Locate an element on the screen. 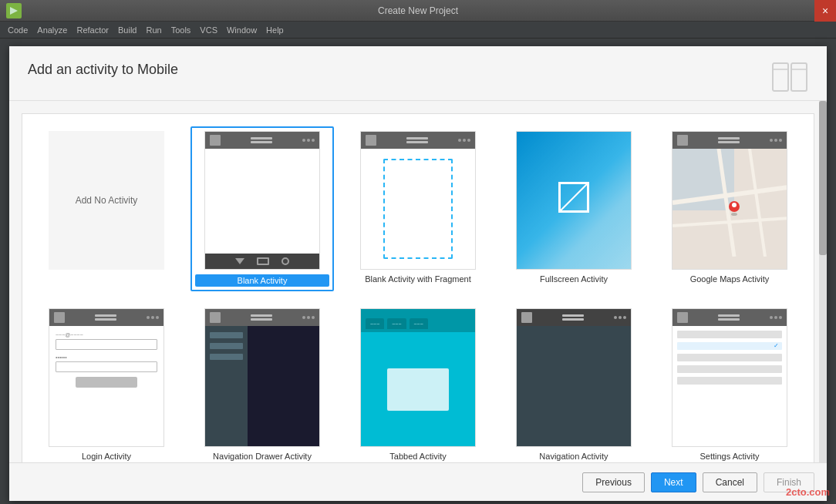 This screenshot has height=504, width=836. menu-run: Run is located at coordinates (153, 30).